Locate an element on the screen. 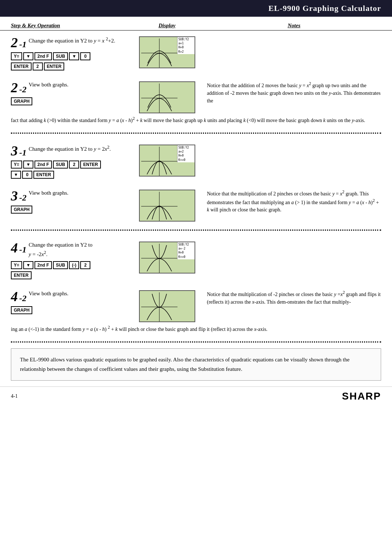 This screenshot has height=555, width=392. notes-4-2: Notice that the multiplication of -2 pin… is located at coordinates (294, 298).